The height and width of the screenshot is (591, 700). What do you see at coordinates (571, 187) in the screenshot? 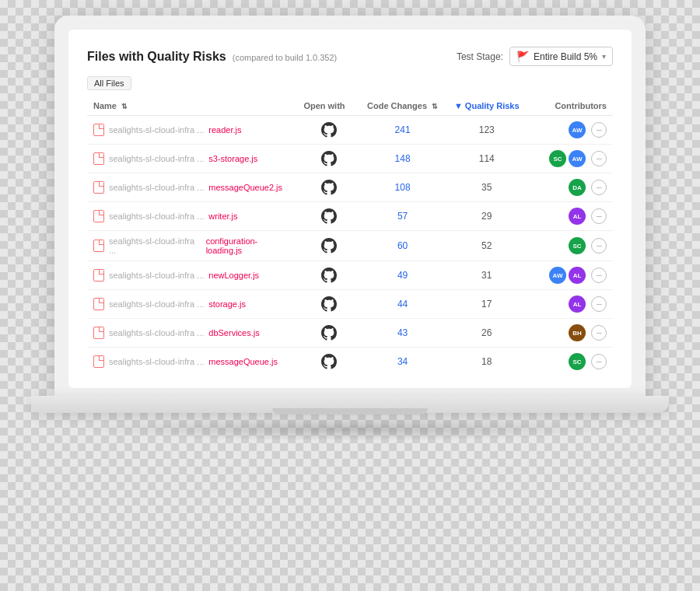
I see `contributors-cell: DA−` at bounding box center [571, 187].